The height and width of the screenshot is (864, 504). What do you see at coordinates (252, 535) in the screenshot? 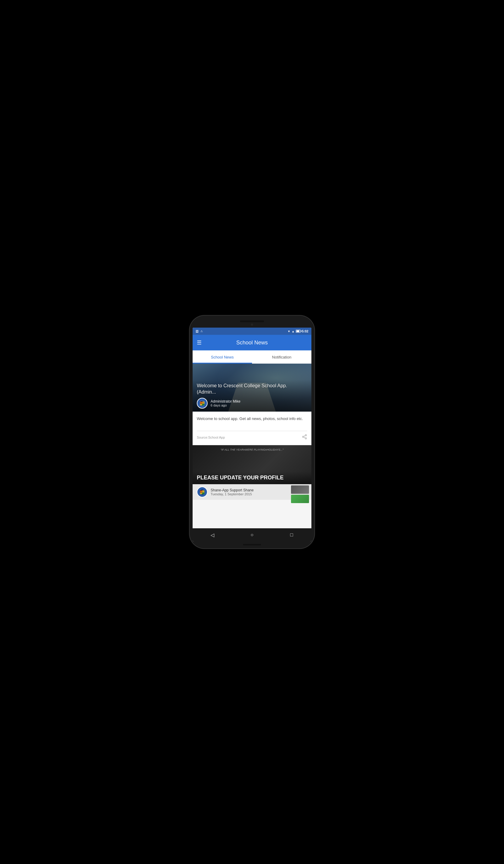
I see `bottom-navigation: ◁ ○ □` at bounding box center [252, 535].